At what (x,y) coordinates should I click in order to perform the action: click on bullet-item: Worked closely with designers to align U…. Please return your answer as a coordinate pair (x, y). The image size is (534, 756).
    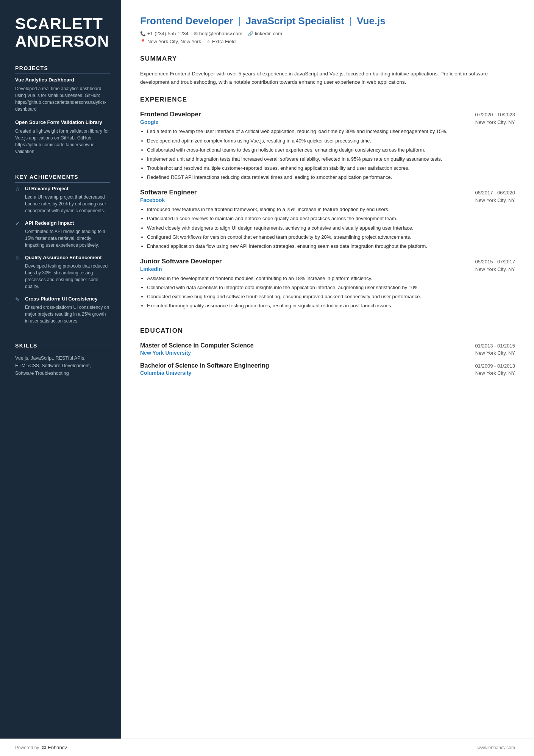
    Looking at the image, I should click on (331, 228).